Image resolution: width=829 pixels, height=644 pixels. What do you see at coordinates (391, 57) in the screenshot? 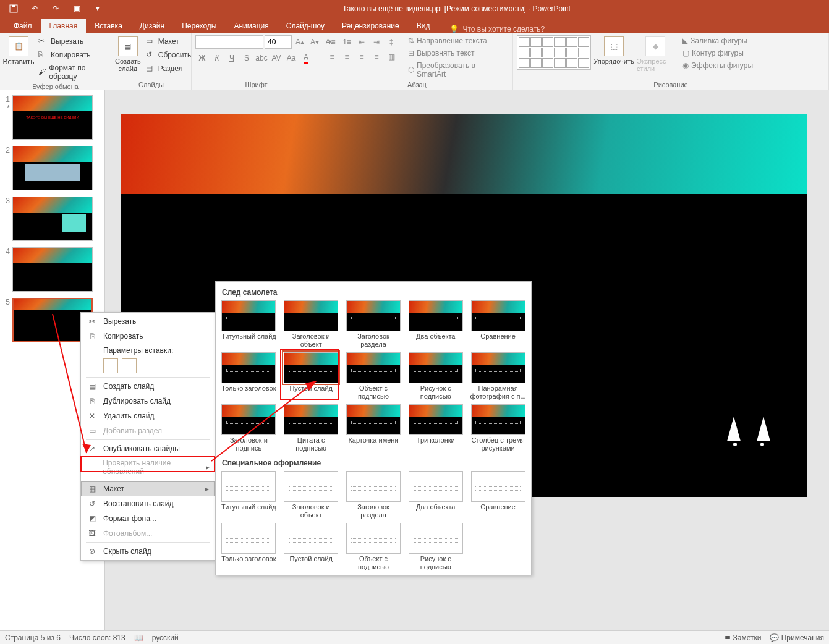
I see `columns-icon: ▥` at bounding box center [391, 57].